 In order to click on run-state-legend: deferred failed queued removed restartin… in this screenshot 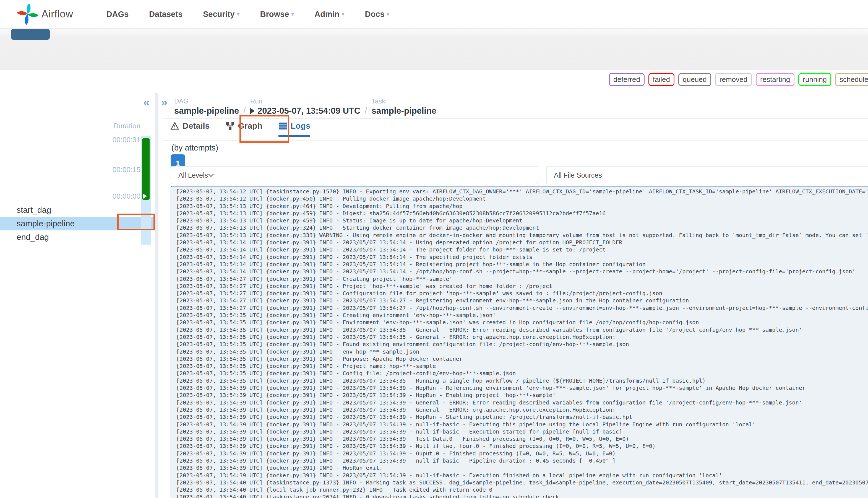, I will do `click(738, 80)`.